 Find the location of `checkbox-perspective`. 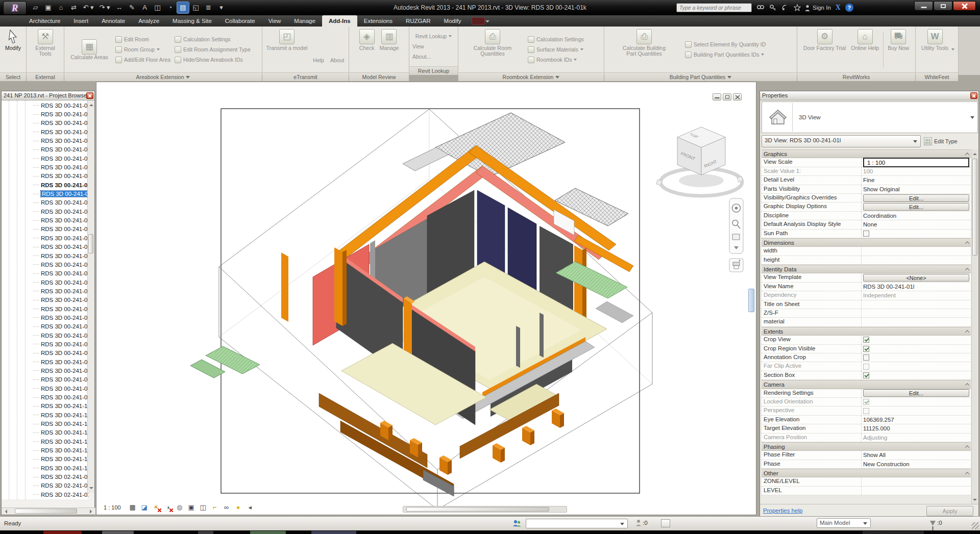

checkbox-perspective is located at coordinates (866, 411).